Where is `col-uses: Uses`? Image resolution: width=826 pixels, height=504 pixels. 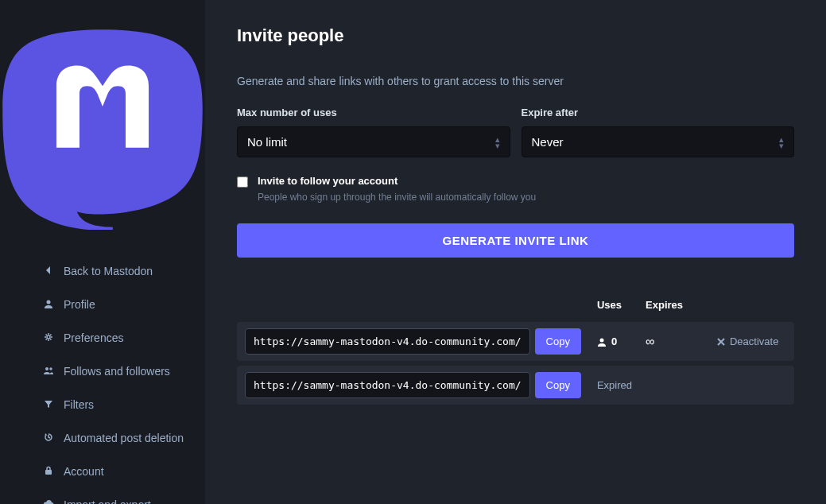 col-uses: Uses is located at coordinates (614, 307).